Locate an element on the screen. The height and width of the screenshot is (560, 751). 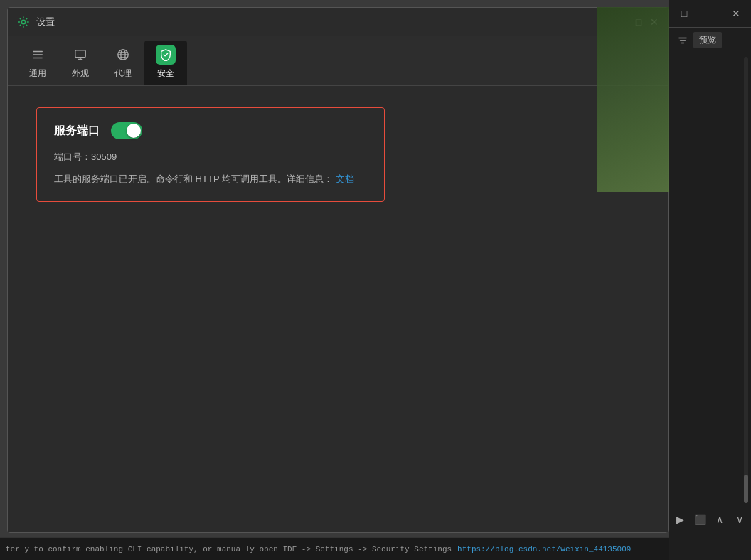
service-port-card: 服务端口 端口号：30509 工具的服务端口已开启。命令行和 HTTP 均可调用… is located at coordinates (211, 155).